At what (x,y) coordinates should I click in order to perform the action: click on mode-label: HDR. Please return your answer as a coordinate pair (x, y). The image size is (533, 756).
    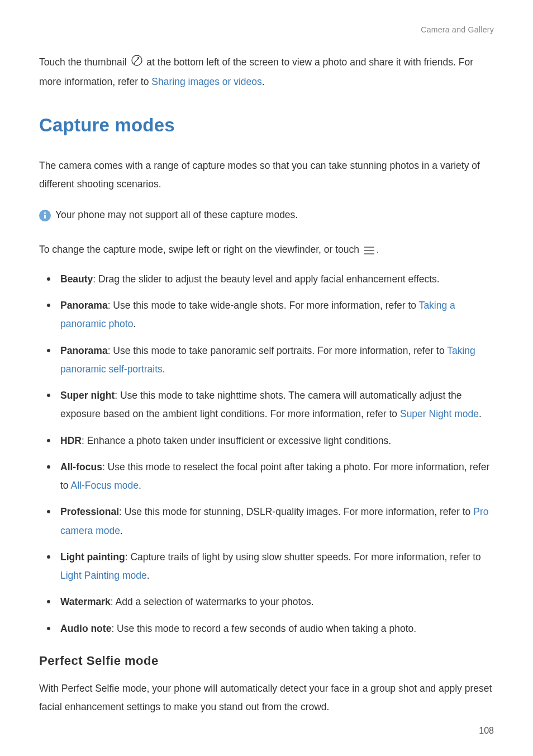
    Looking at the image, I should click on (71, 441).